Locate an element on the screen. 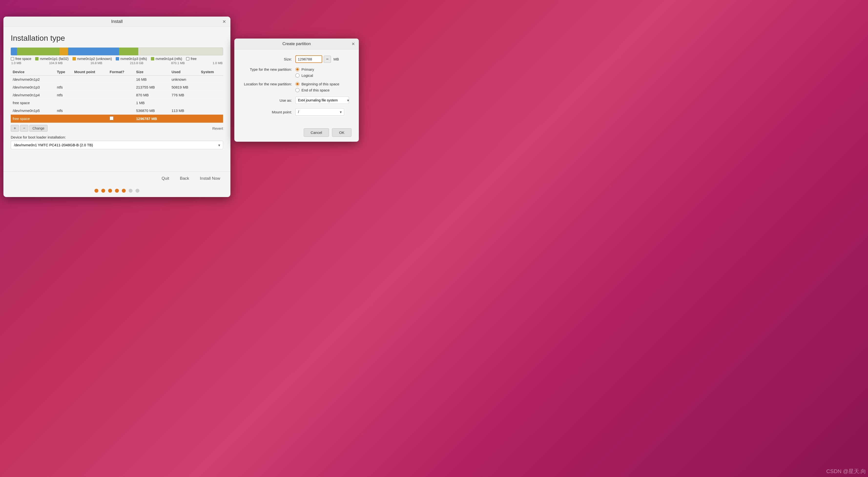 The width and height of the screenshot is (868, 477). seg-p2 is located at coordinates (64, 51).